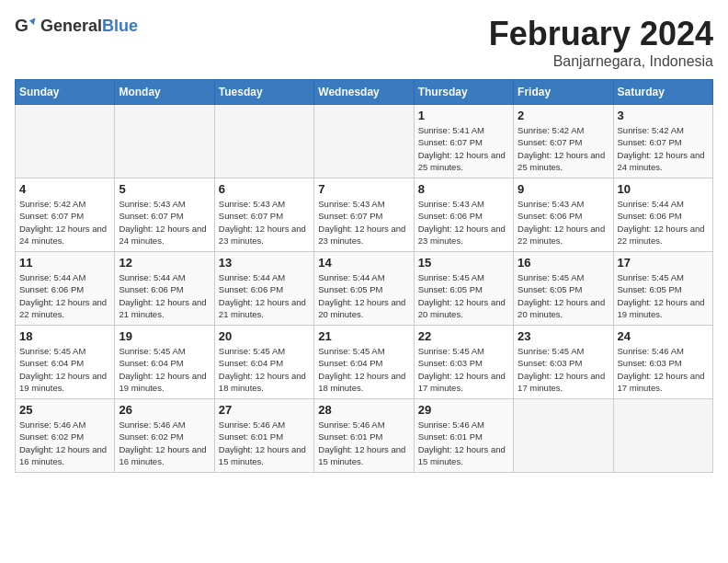  What do you see at coordinates (364, 410) in the screenshot?
I see `day-number: 28` at bounding box center [364, 410].